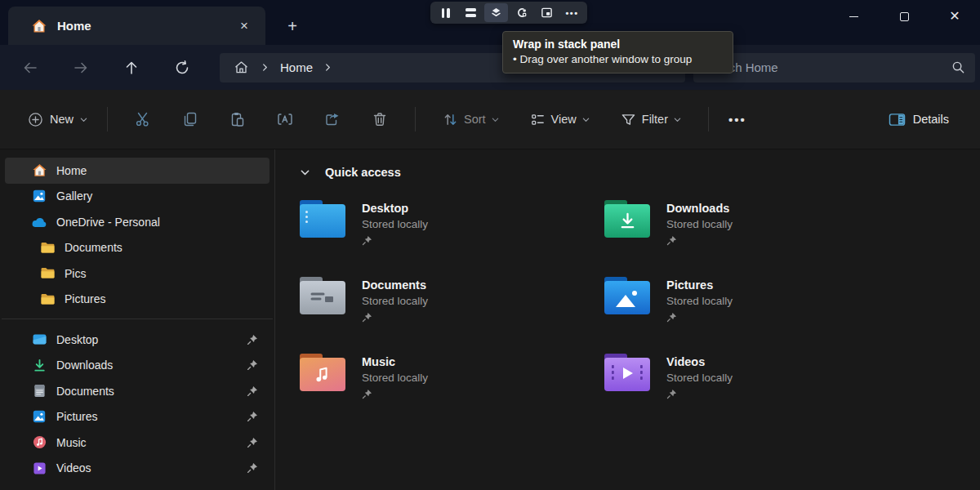 The height and width of the screenshot is (490, 980). What do you see at coordinates (39, 365) in the screenshot?
I see `downloads-icon` at bounding box center [39, 365].